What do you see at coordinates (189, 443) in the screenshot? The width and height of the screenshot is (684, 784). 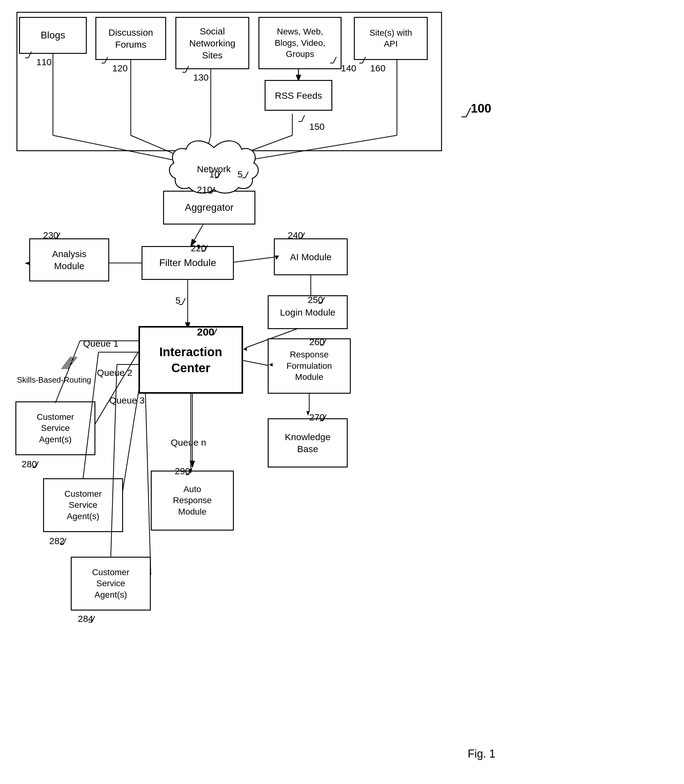 I see `queue-n-label: Queue n` at bounding box center [189, 443].